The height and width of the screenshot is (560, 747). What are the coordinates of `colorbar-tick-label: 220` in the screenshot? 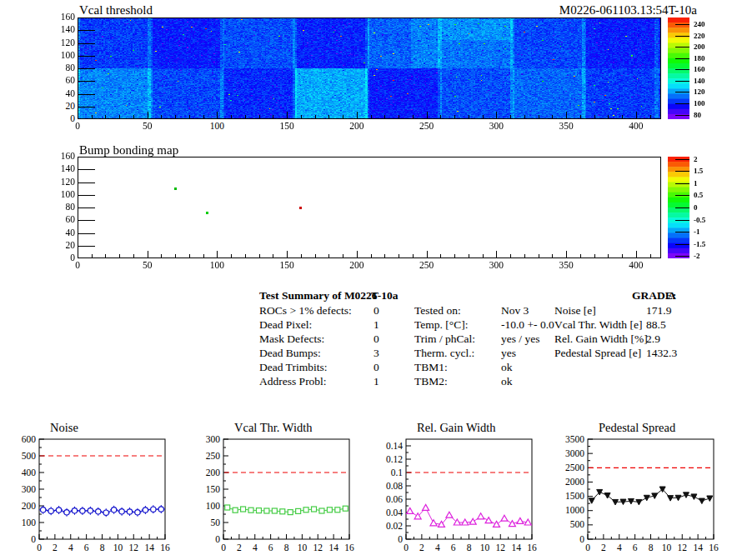 It's located at (699, 35).